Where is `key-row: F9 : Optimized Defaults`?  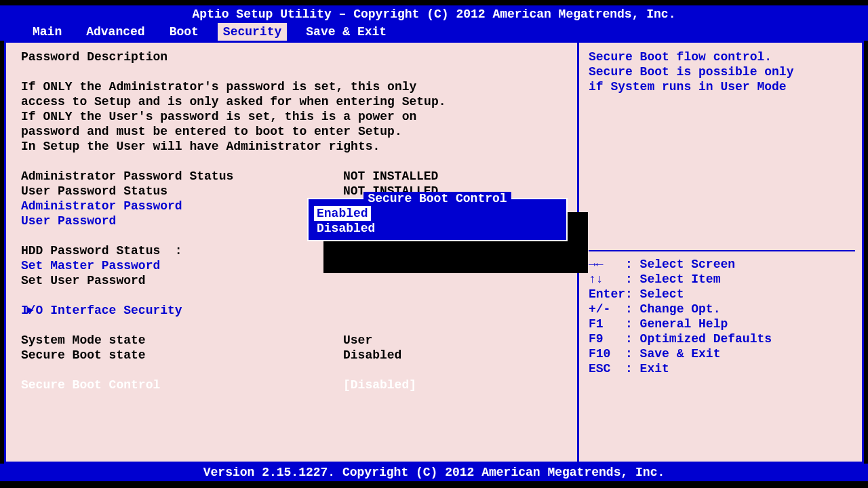 key-row: F9 : Optimized Defaults is located at coordinates (722, 339).